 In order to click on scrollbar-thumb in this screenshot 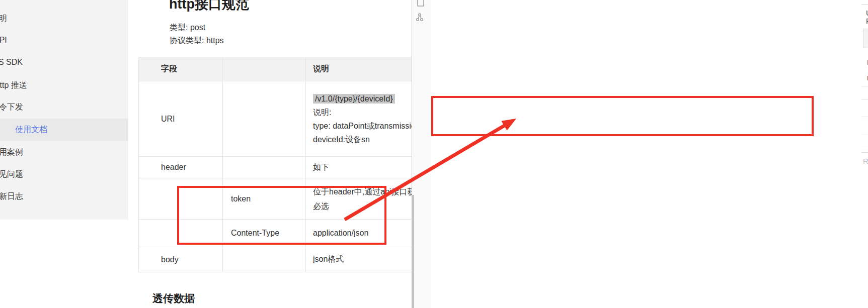, I will do `click(413, 251)`.